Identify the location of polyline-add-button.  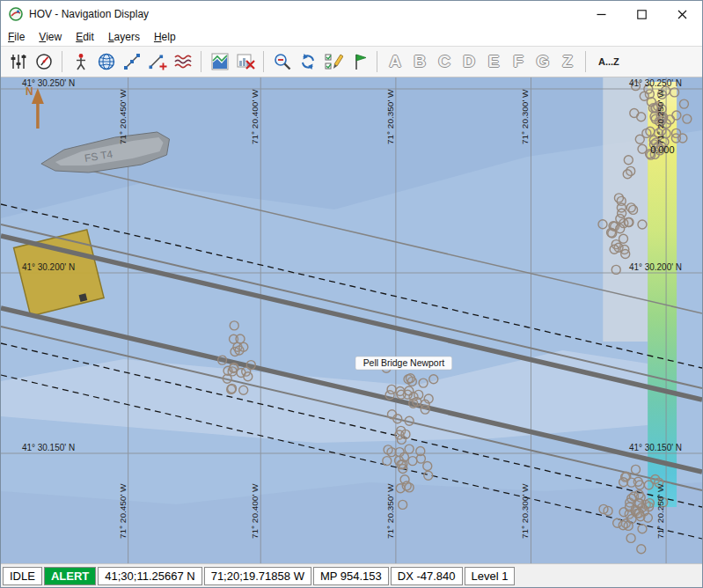
(157, 62).